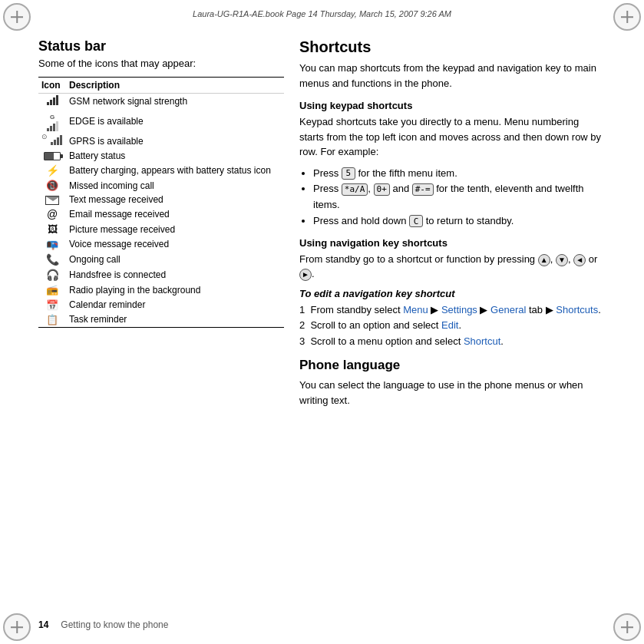 This screenshot has height=644, width=644. I want to click on col-desc-header: Description, so click(175, 86).